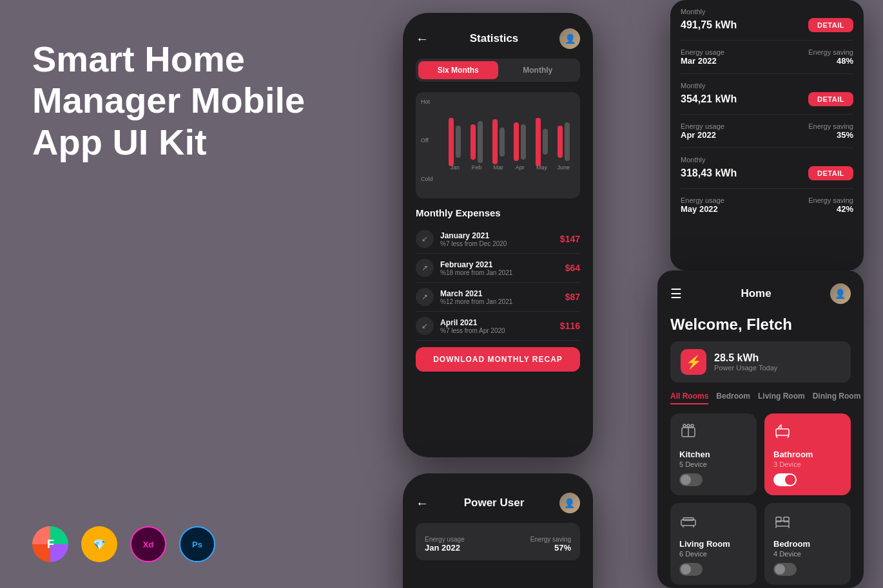 This screenshot has height=588, width=883. What do you see at coordinates (503, 294) in the screenshot?
I see `expense-month-mar: March 2021` at bounding box center [503, 294].